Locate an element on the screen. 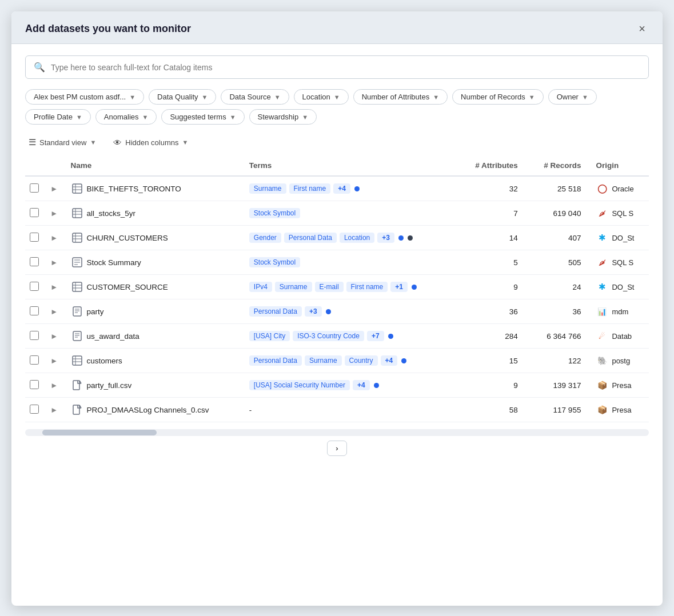  filter-chip-st: Suggested terms ▼ is located at coordinates (202, 117).